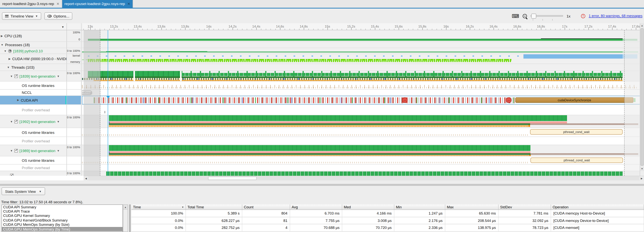 The width and height of the screenshot is (644, 232). What do you see at coordinates (322, 100) in the screenshot?
I see `timeline-row-selected: ▶CUDA API ... ... cudaDeviceSynchronize` at bounding box center [322, 100].